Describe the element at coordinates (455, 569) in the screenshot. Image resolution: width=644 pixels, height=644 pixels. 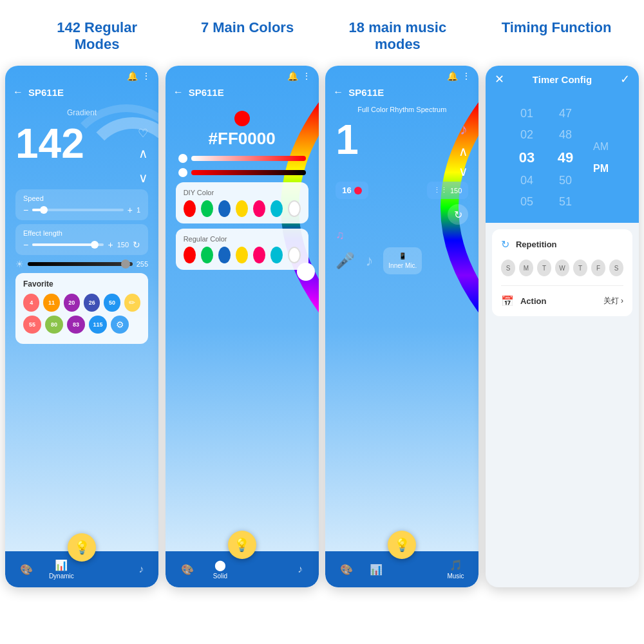
I see `nav-item-music-active: 🎵 Music` at that location.